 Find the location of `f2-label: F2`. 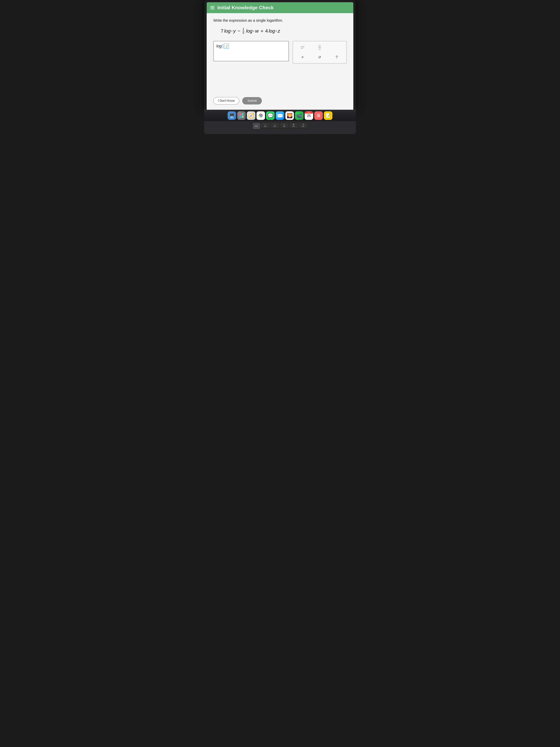

f2-label: F2 is located at coordinates (275, 126).